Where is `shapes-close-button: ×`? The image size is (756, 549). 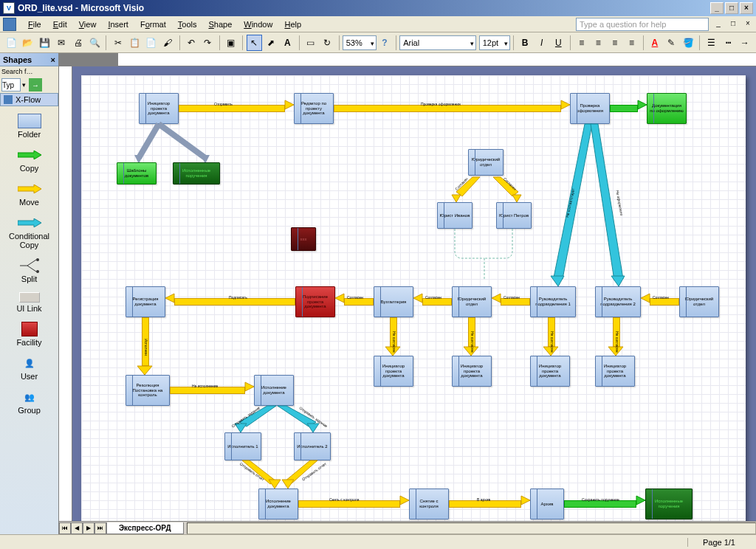
shapes-close-button: × is located at coordinates (53, 60).